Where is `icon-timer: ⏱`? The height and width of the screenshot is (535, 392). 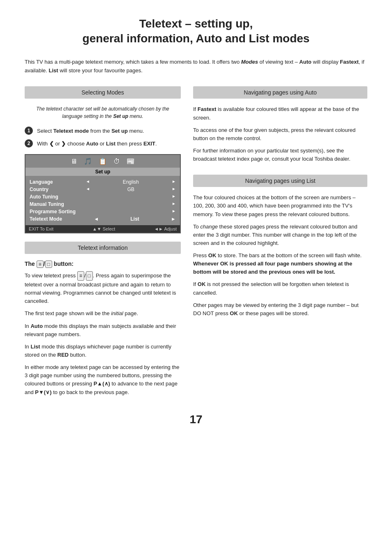
icon-timer: ⏱ is located at coordinates (117, 161).